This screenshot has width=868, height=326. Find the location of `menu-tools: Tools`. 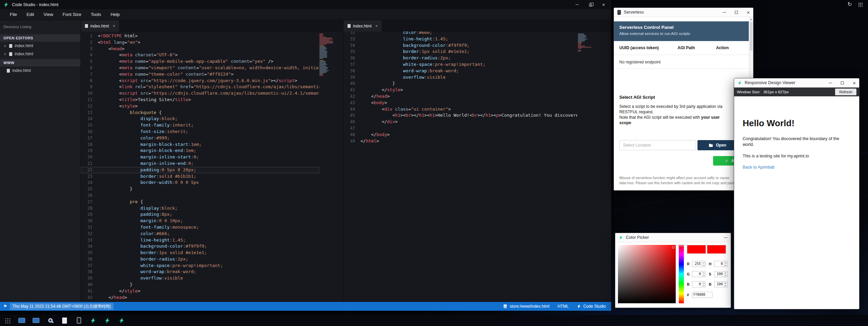

menu-tools: Tools is located at coordinates (96, 14).